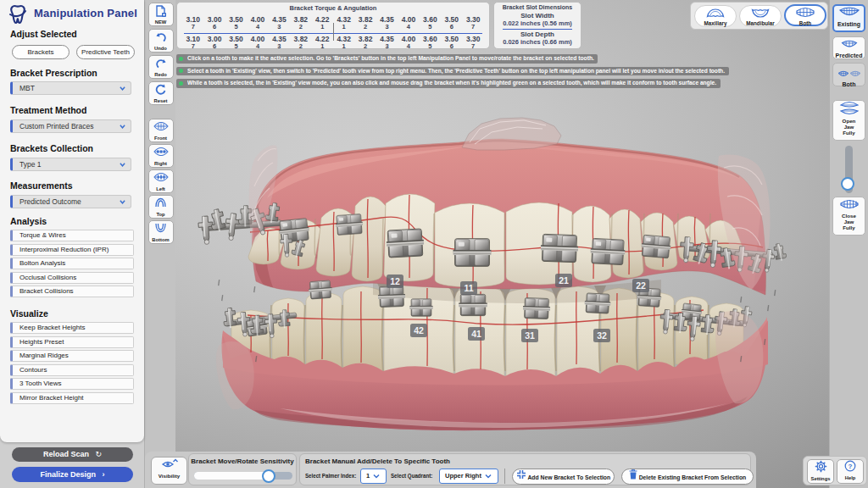 This screenshot has height=488, width=868. What do you see at coordinates (468, 288) in the screenshot?
I see `svg-text: 11` at bounding box center [468, 288].